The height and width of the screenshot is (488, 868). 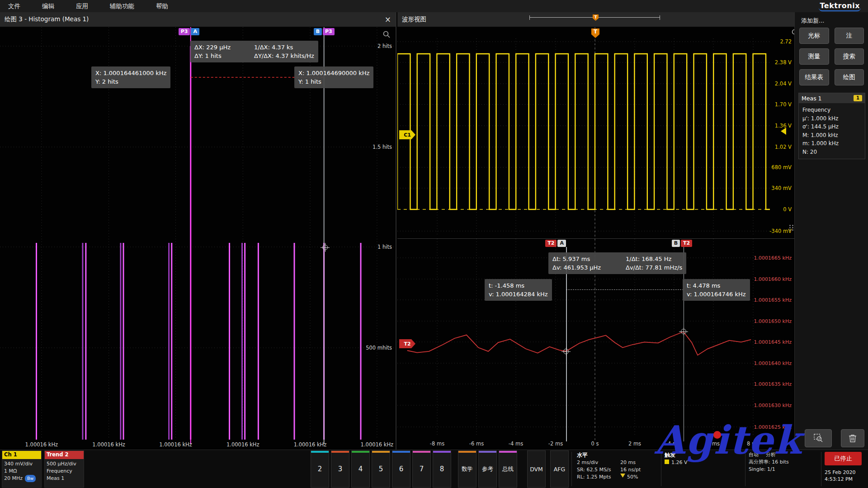 What do you see at coordinates (840, 472) in the screenshot?
I see `date-label: 25 Feb 2020` at bounding box center [840, 472].